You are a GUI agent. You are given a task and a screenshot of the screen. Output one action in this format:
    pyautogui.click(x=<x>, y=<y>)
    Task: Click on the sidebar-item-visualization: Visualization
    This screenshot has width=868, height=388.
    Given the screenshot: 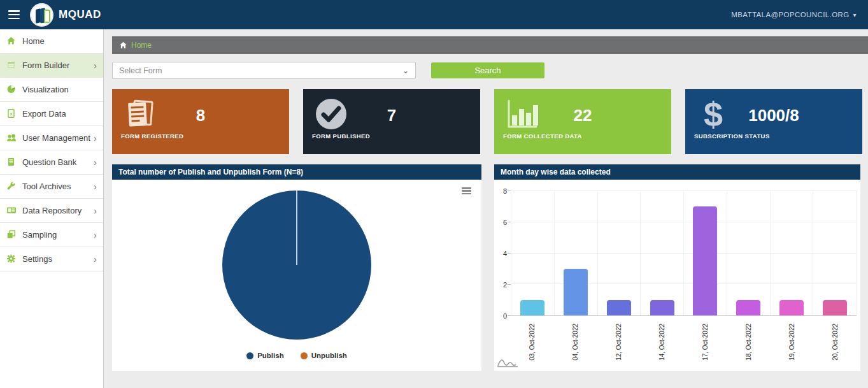 What is the action you would take?
    pyautogui.click(x=52, y=90)
    